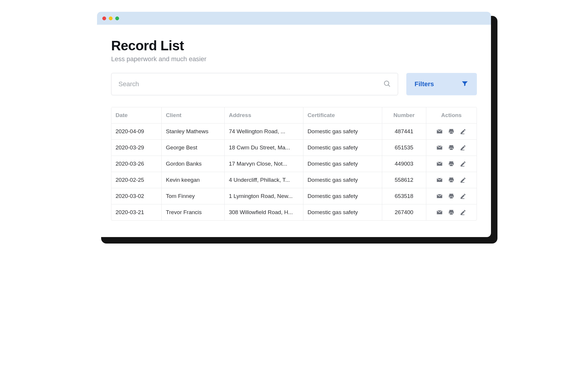  What do you see at coordinates (117, 18) in the screenshot?
I see `window-maximize-icon` at bounding box center [117, 18].